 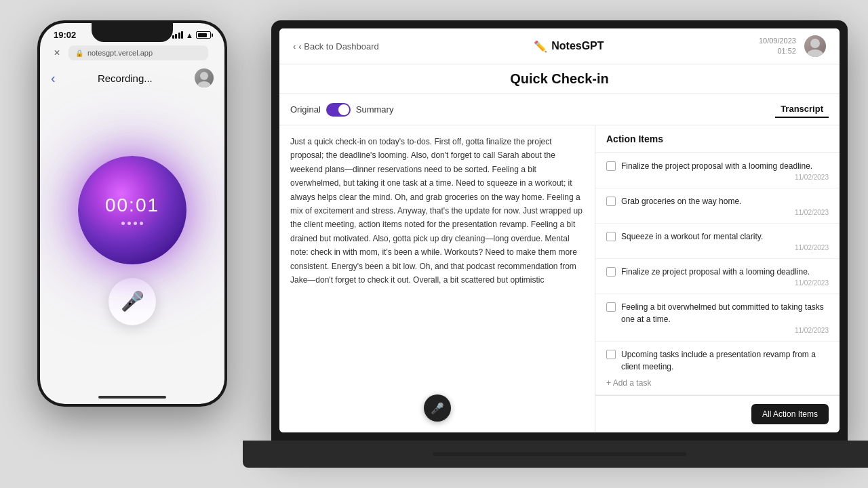 What do you see at coordinates (339, 46) in the screenshot?
I see `back-label: ‹ Back to Dashboard` at bounding box center [339, 46].